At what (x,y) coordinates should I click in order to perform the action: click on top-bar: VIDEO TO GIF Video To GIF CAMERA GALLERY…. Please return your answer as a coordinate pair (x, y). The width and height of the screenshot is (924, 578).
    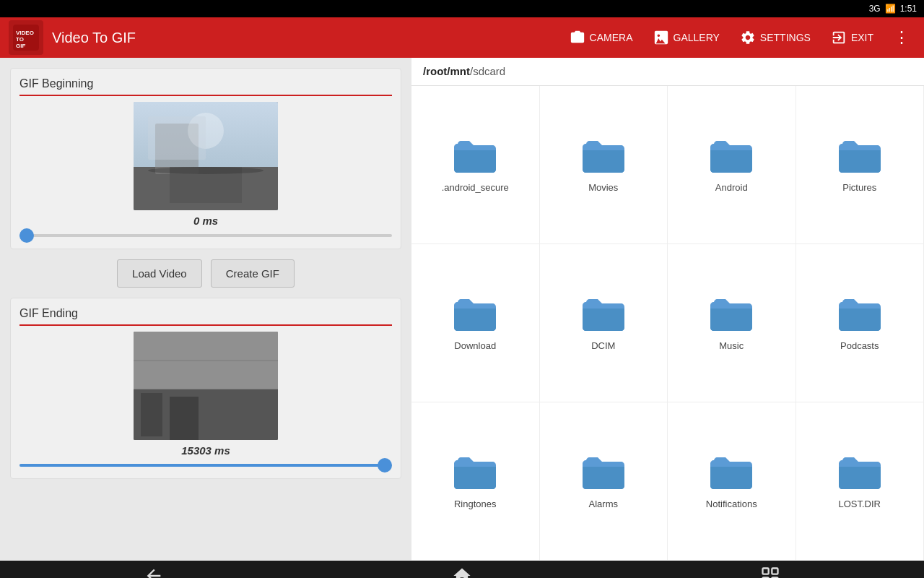
    Looking at the image, I should click on (462, 38).